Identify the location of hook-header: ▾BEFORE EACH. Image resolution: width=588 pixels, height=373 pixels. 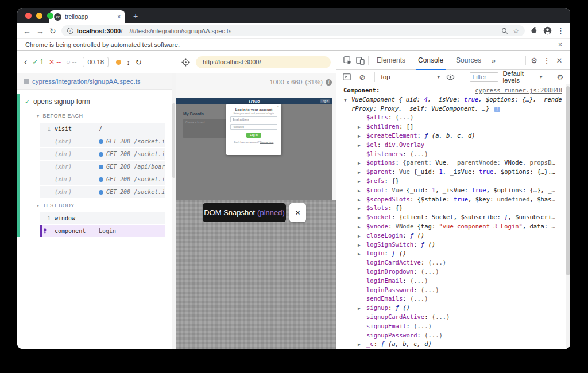
(96, 116).